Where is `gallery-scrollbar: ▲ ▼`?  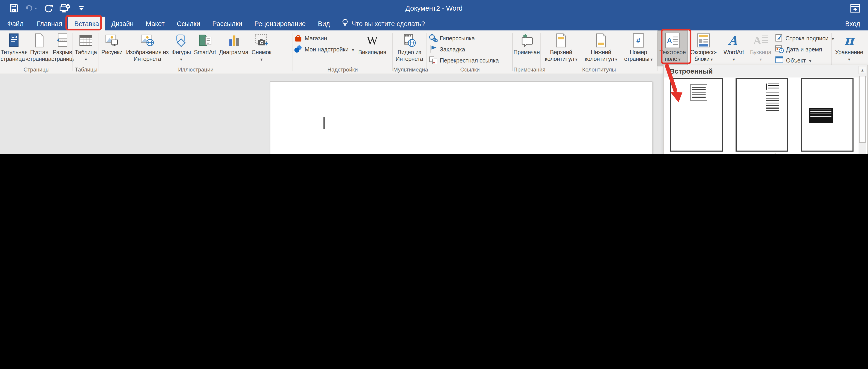 gallery-scrollbar: ▲ ▼ is located at coordinates (863, 110).